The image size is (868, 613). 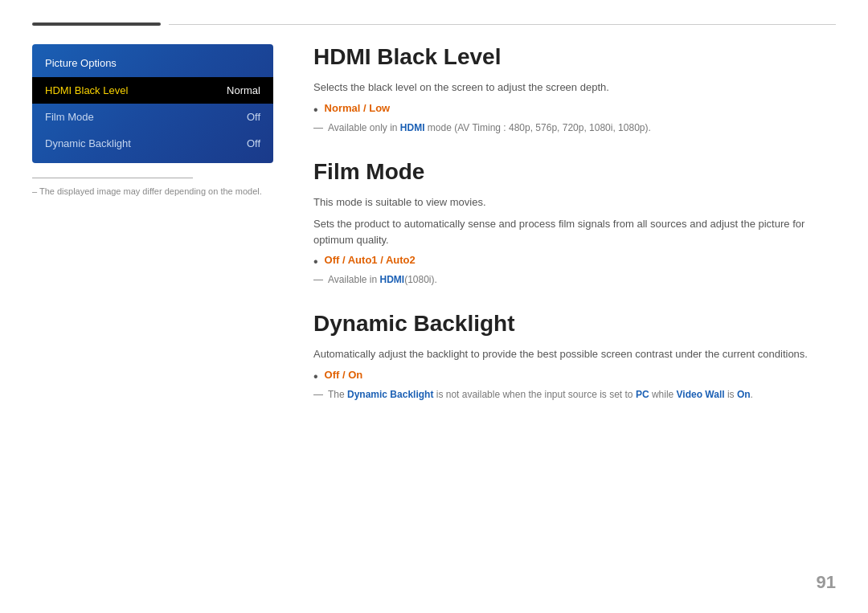 I want to click on note-text: The Dynamic Backlight is not available w…, so click(x=540, y=394).